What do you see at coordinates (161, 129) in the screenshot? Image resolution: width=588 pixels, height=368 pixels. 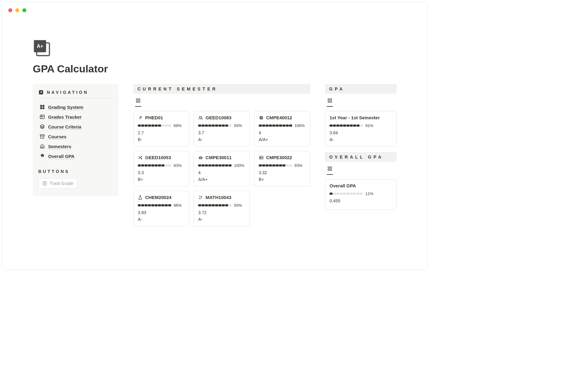 I see `course-card: PHED0168%2.7B-` at bounding box center [161, 129].